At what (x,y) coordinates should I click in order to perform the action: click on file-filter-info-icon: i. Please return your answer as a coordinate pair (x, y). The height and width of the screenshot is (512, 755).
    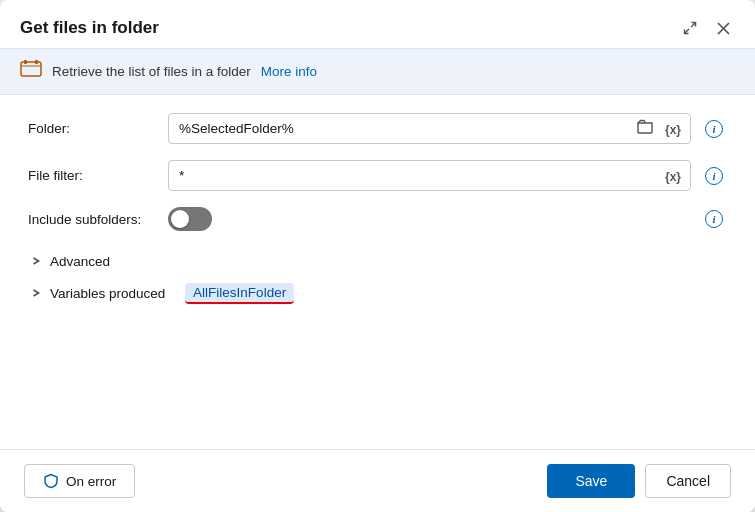
    Looking at the image, I should click on (714, 176).